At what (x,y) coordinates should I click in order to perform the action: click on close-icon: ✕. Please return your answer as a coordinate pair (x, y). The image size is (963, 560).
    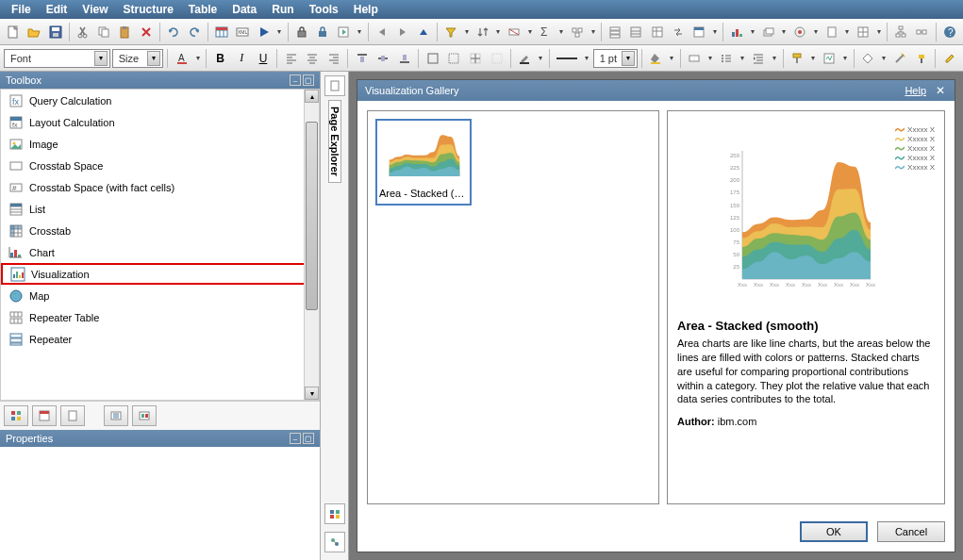
    Looking at the image, I should click on (940, 91).